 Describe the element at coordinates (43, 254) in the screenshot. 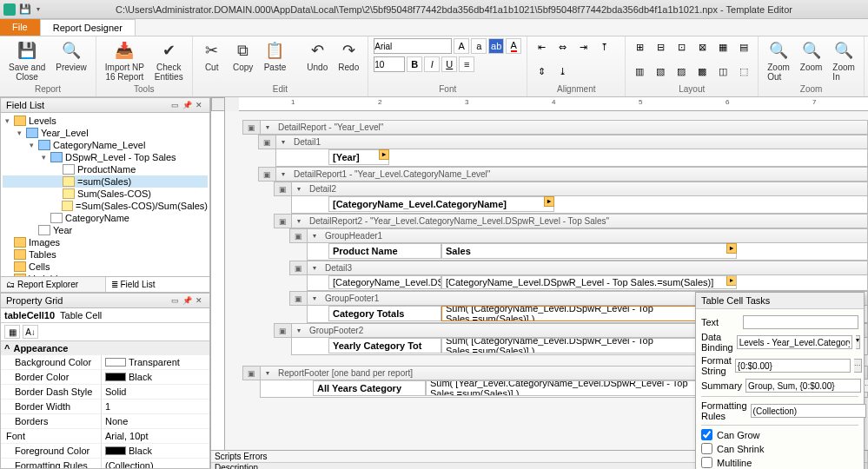

I see `tree-node-tables: Tables` at that location.